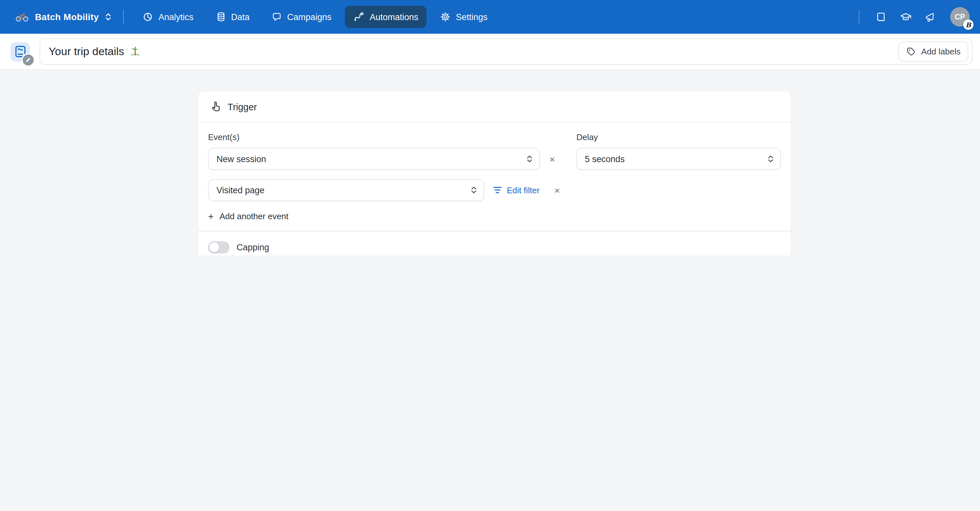  I want to click on avatar-initials: CP, so click(960, 17).